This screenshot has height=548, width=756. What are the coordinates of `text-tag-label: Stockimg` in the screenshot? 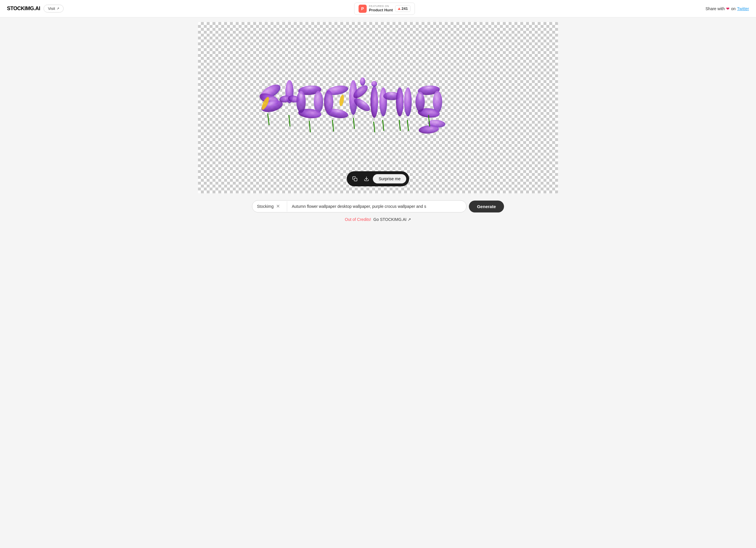 It's located at (265, 206).